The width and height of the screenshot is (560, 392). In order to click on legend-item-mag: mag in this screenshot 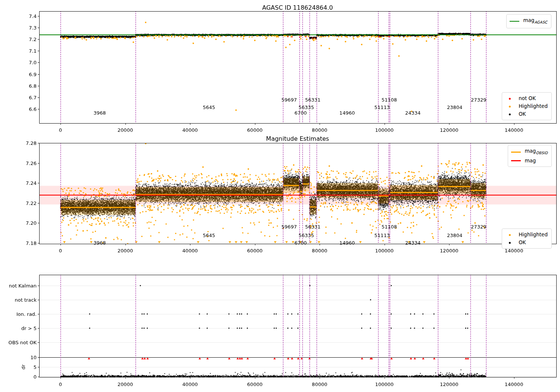, I will do `click(529, 161)`.